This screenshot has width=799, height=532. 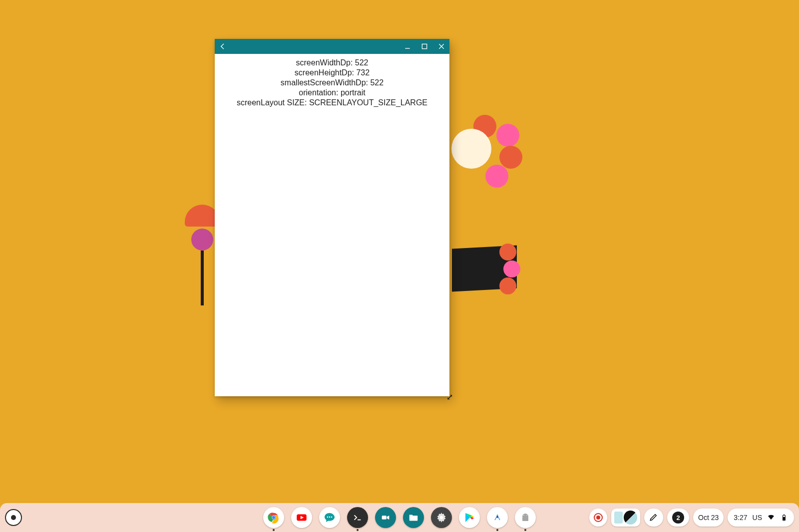 I want to click on video-icon, so click(x=386, y=518).